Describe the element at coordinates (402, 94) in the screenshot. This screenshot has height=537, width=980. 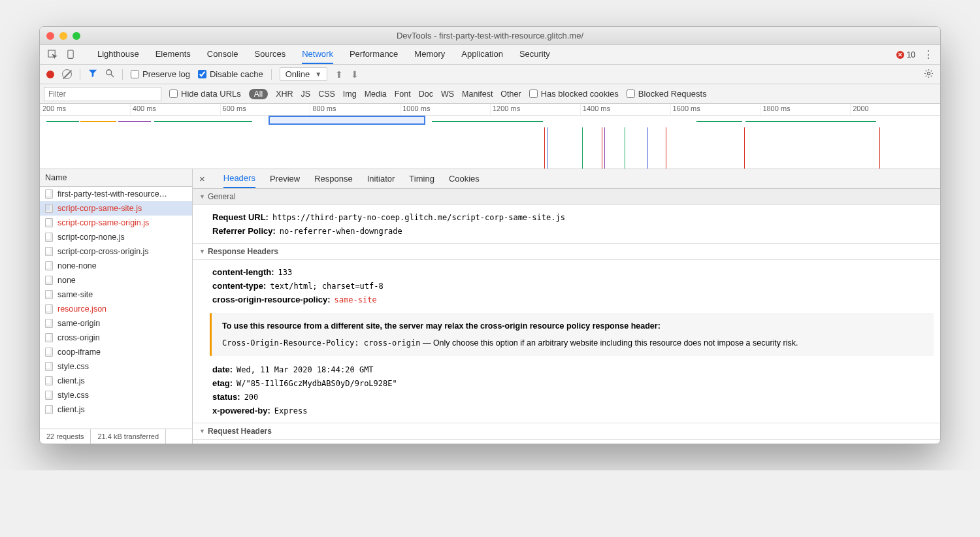
I see `filter-type-font: Font` at that location.